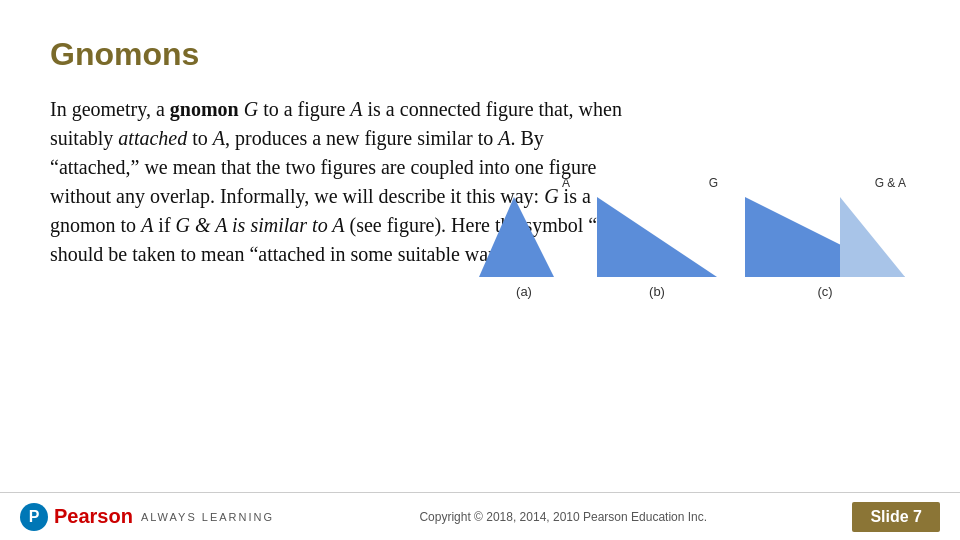 The width and height of the screenshot is (960, 540). I want to click on fig-ga-letter: G & A, so click(825, 183).